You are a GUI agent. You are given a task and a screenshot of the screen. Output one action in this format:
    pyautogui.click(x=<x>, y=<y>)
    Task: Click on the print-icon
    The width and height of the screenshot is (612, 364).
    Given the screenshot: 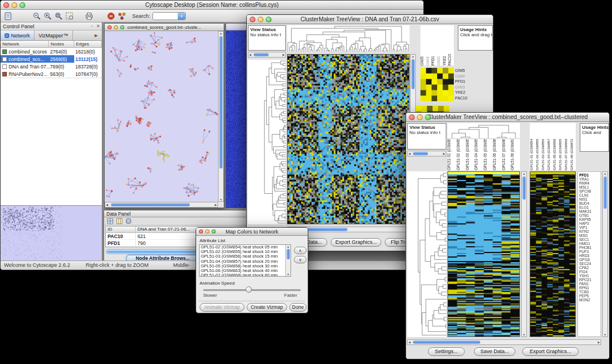 What is the action you would take?
    pyautogui.click(x=89, y=16)
    